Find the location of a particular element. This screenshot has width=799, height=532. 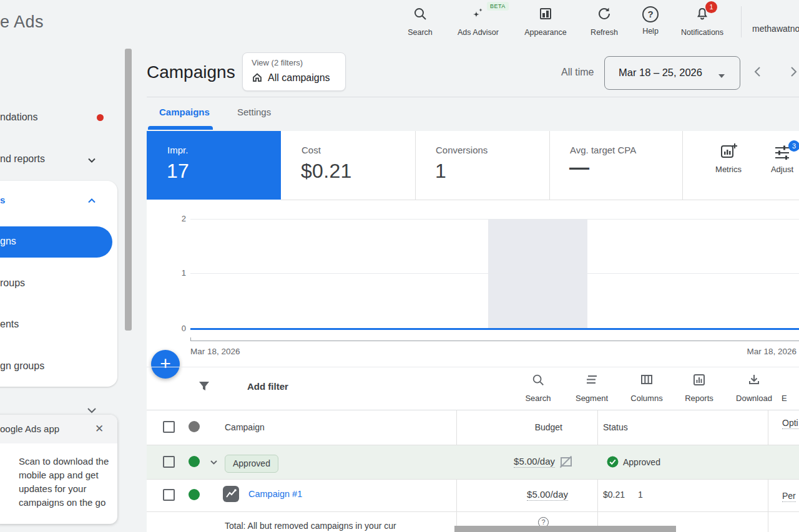

download-label: Download is located at coordinates (754, 398).